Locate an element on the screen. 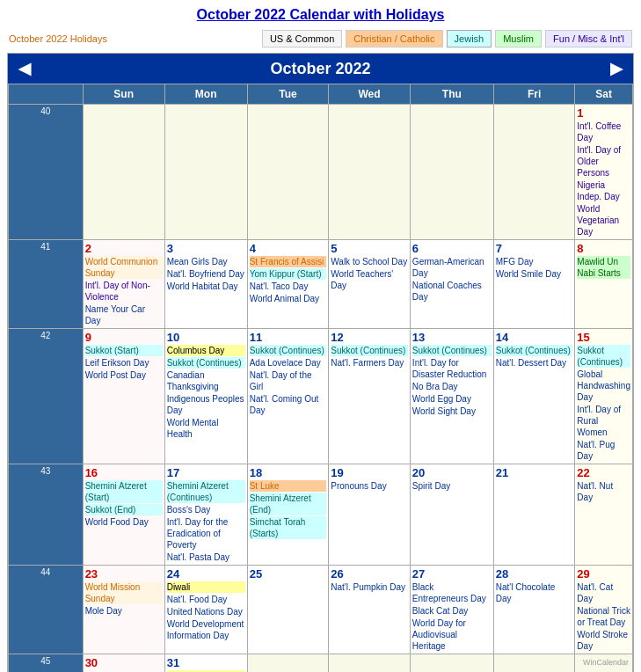 The width and height of the screenshot is (641, 672). event: Black Entrepreneurs Day is located at coordinates (452, 593).